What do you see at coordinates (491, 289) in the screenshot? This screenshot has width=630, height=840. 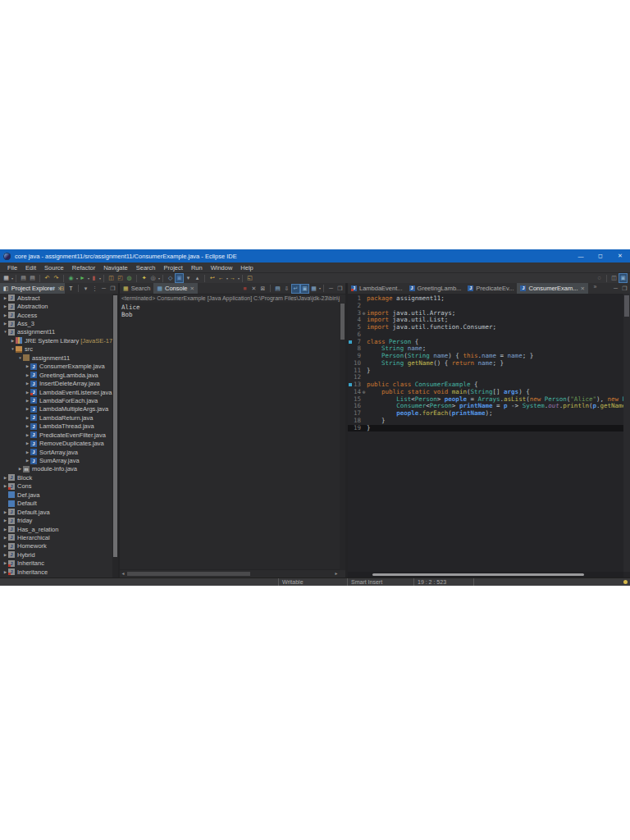 I see `editor-tab-predicateev: JPredicateEv...` at bounding box center [491, 289].